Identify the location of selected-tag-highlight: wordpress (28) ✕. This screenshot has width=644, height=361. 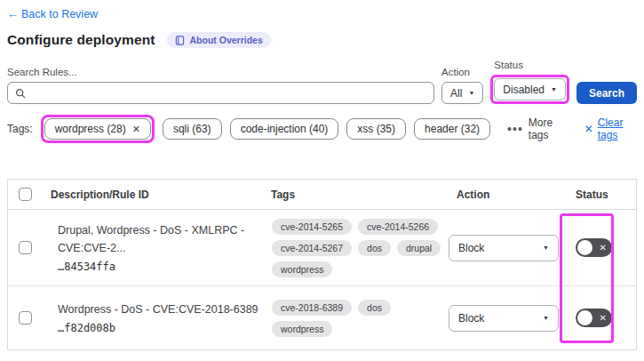
(98, 129).